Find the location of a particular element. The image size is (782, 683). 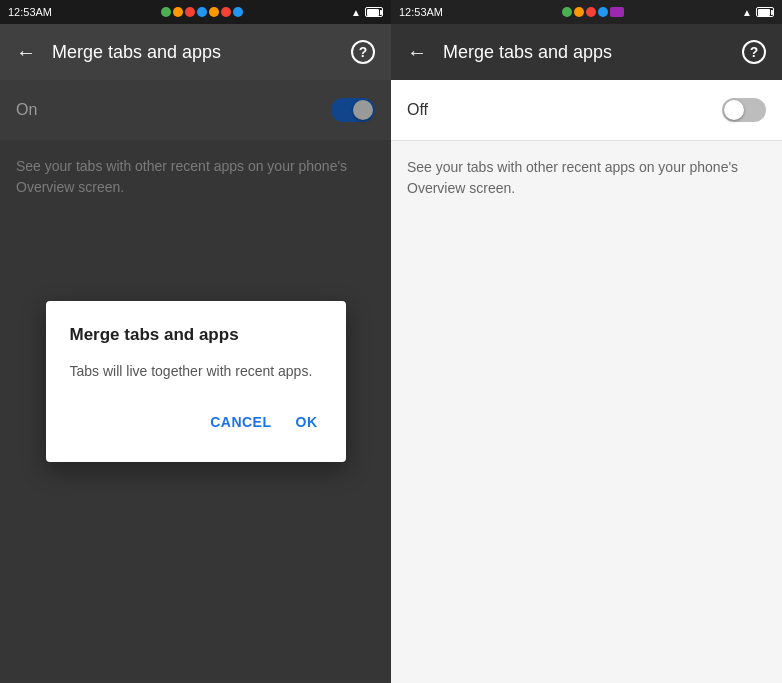

dialog: Merge tabs and apps Tabs will live toget… is located at coordinates (196, 382).